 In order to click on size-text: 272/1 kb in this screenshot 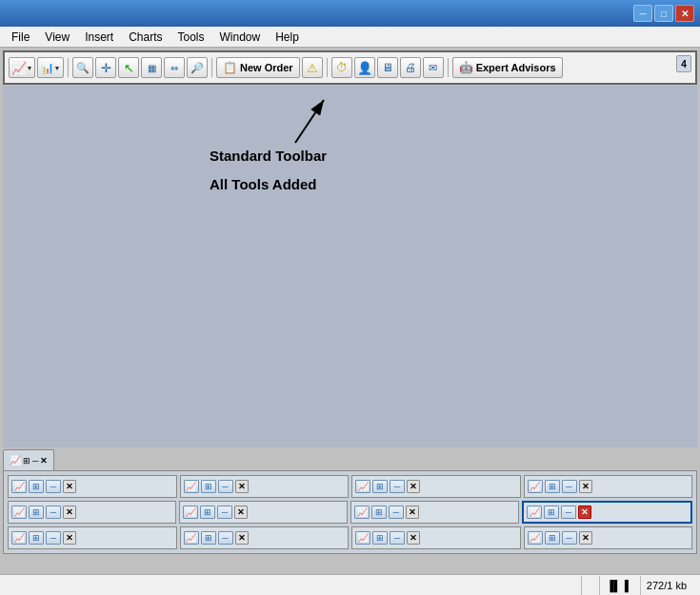, I will do `click(667, 585)`.